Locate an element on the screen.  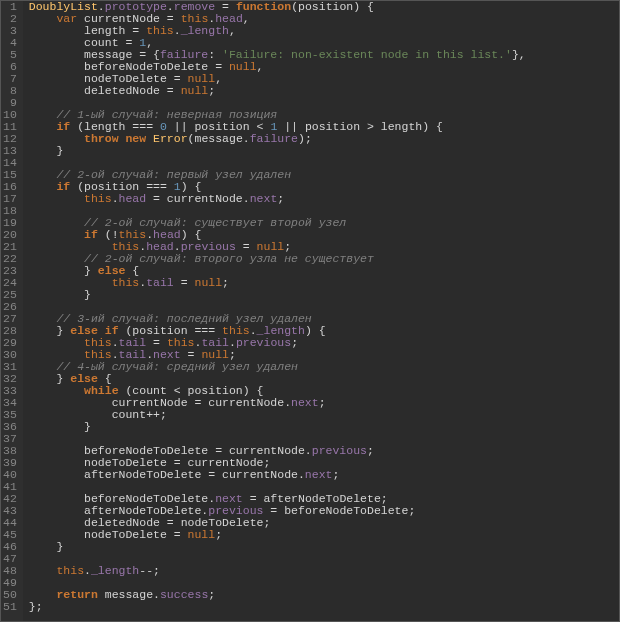
token-p: success is located at coordinates (184, 594).